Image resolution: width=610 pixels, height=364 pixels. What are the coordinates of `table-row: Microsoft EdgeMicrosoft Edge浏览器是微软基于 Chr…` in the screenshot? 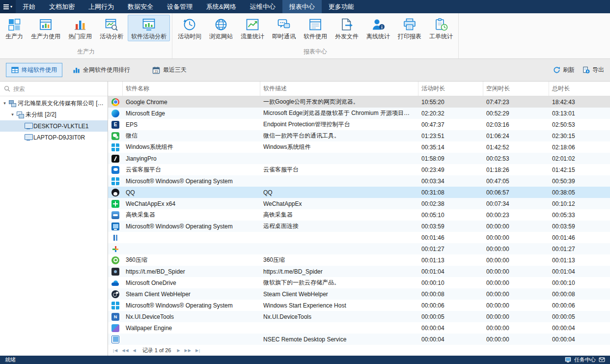 It's located at (359, 113).